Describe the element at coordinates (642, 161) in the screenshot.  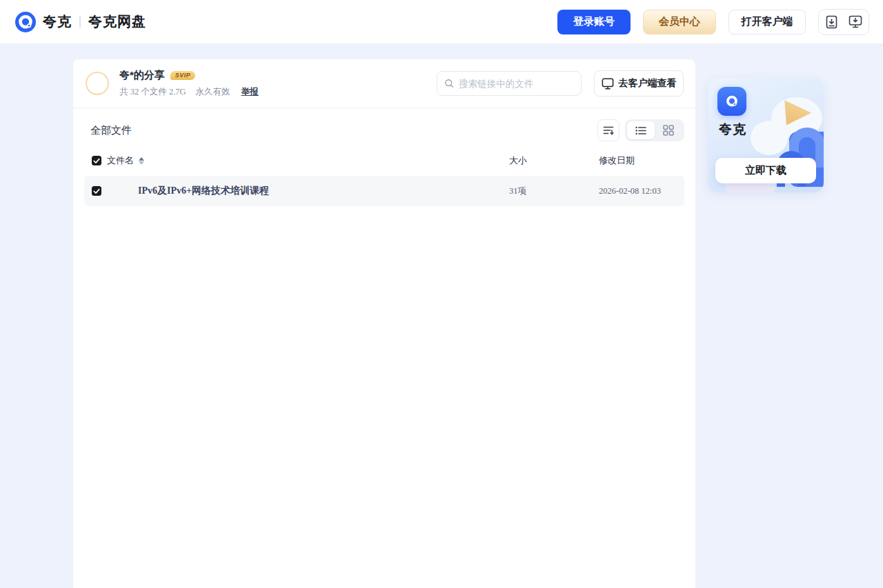
I see `column-date-label: 修改日期` at that location.